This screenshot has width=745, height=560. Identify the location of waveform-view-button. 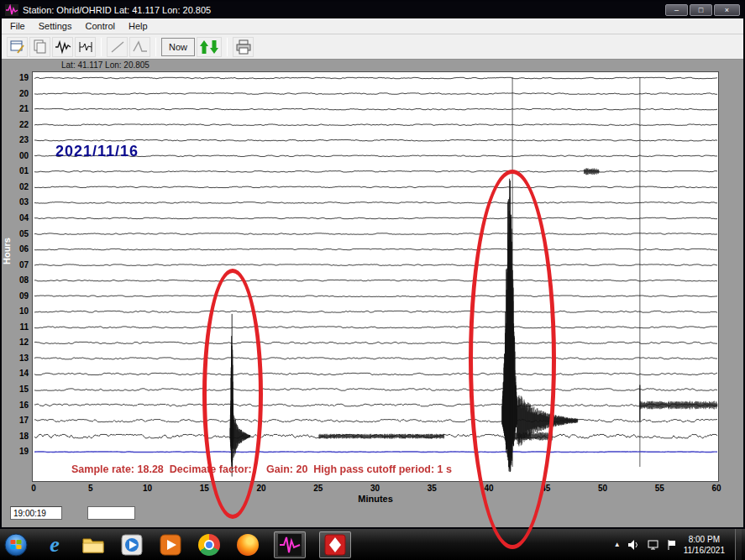
(62, 47).